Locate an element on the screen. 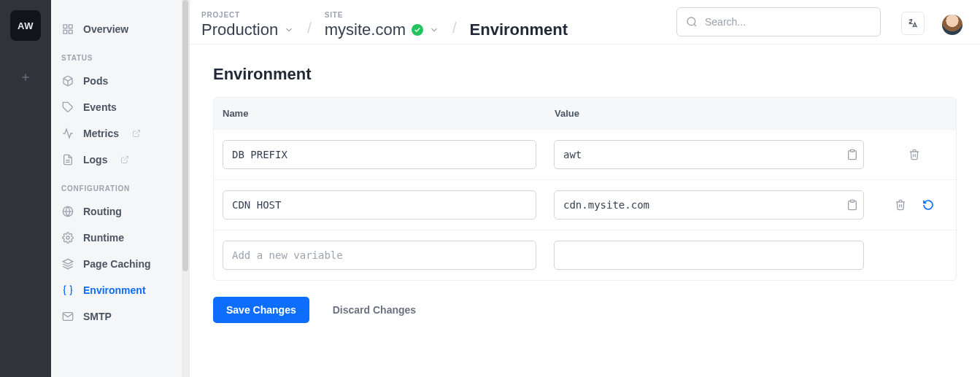  breadcrumb-page-value: Environment is located at coordinates (519, 30).